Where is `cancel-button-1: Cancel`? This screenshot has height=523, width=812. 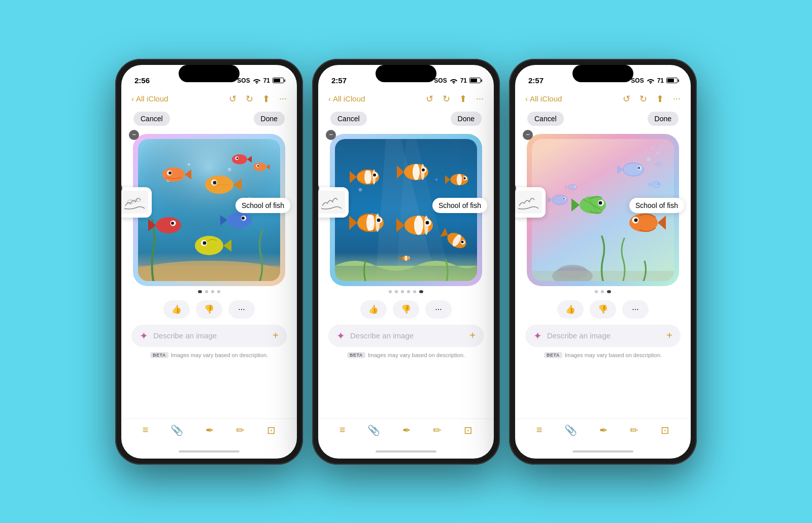 cancel-button-1: Cancel is located at coordinates (152, 119).